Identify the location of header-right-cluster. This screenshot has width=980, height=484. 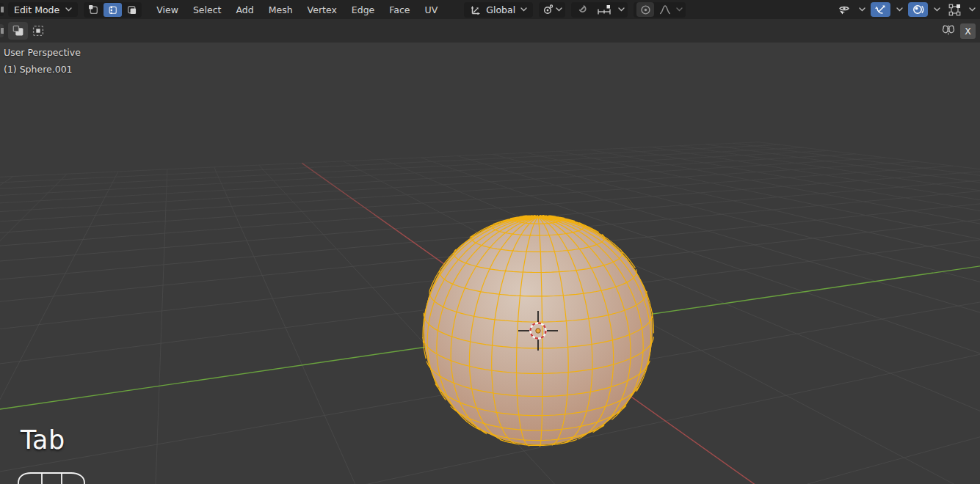
(907, 10).